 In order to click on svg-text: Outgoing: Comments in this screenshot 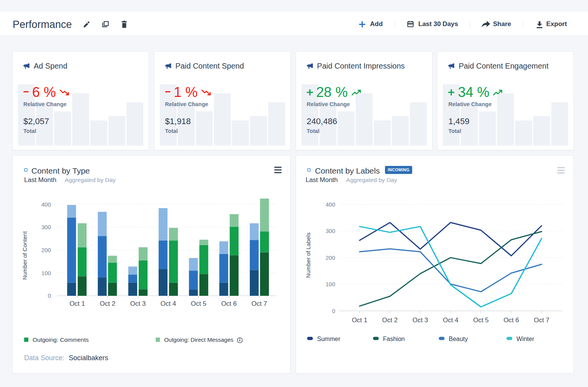, I will do `click(61, 339)`.